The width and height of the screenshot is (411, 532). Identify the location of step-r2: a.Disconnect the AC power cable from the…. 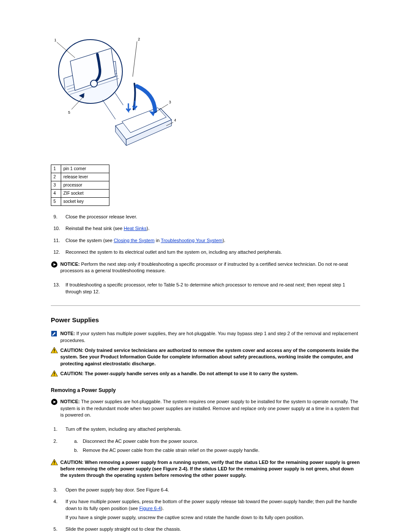
(212, 446).